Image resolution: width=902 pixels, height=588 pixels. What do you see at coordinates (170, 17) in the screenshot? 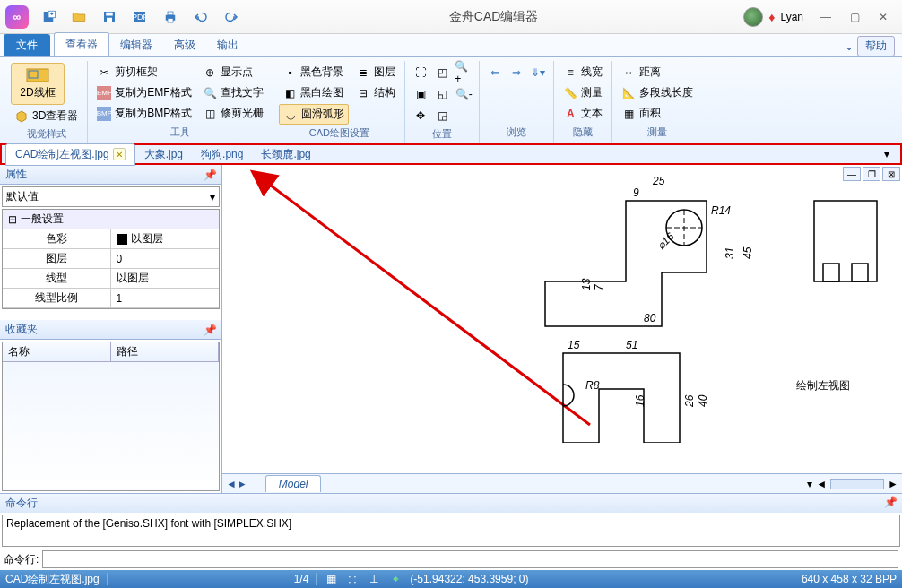
I see `print-icon` at bounding box center [170, 17].